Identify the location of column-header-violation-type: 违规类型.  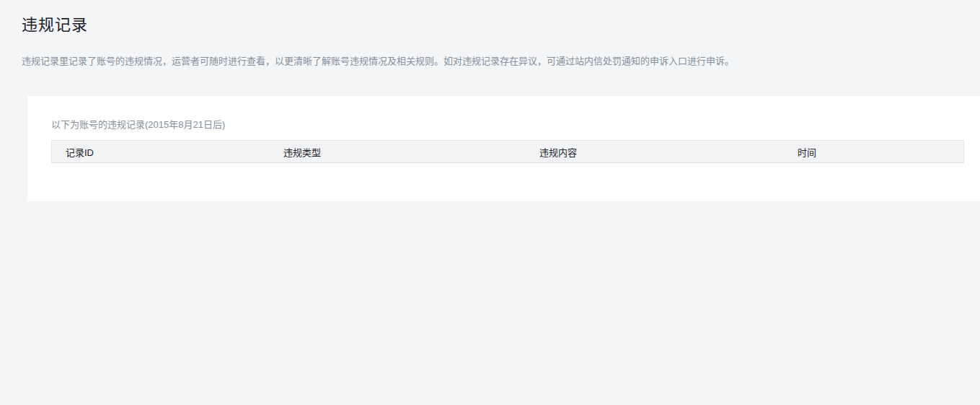
(398, 152).